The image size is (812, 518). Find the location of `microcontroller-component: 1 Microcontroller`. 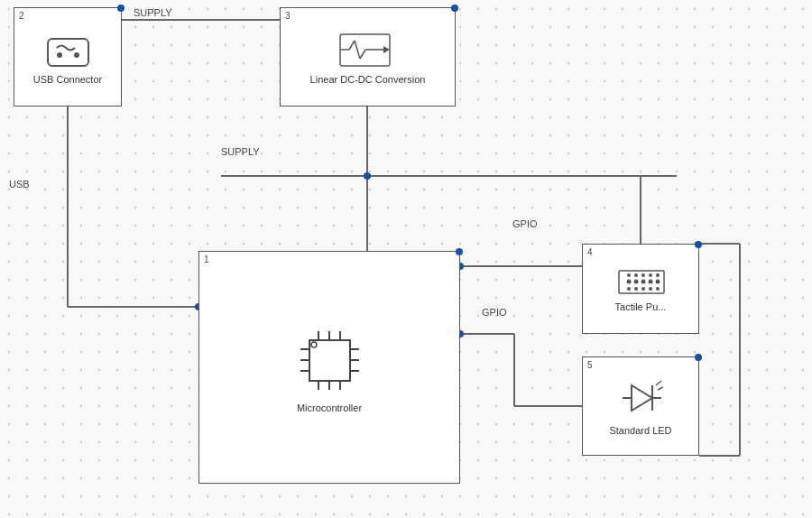

microcontroller-component: 1 Microcontroller is located at coordinates (329, 367).